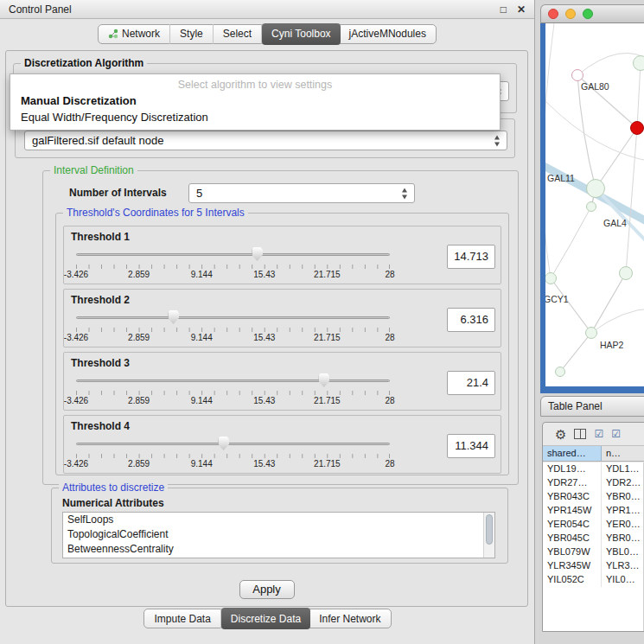 The width and height of the screenshot is (644, 644). I want to click on table-row: YBL079WYBL0…, so click(593, 552).